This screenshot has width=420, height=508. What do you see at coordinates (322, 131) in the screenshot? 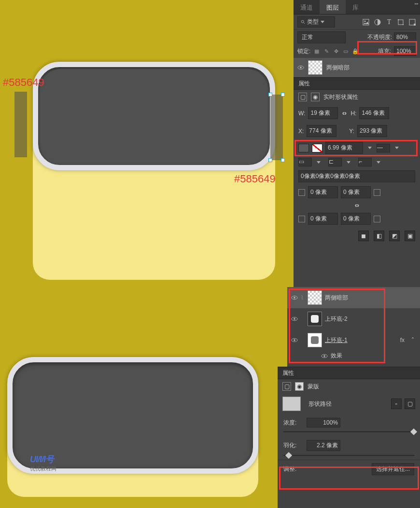
I see `x-input: 774 像素` at bounding box center [322, 131].